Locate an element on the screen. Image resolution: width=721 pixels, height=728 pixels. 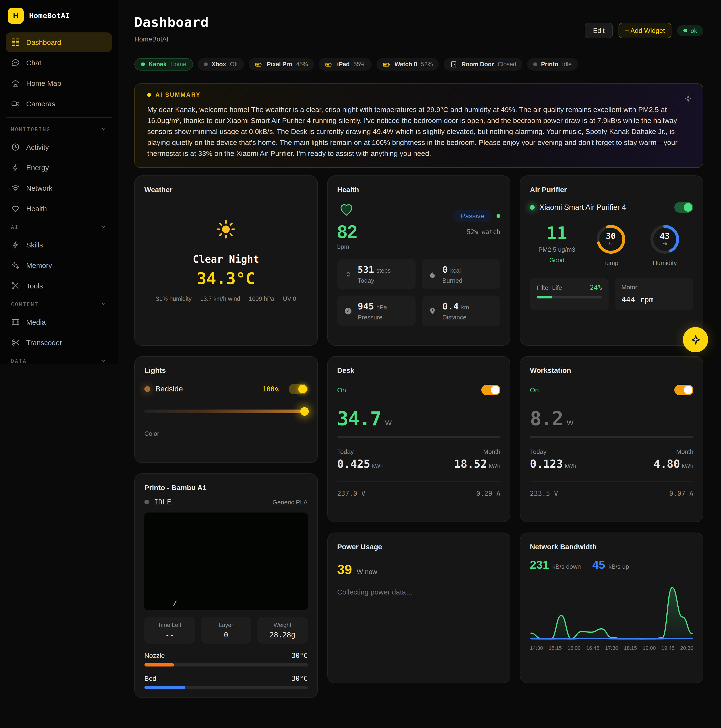
chip-xbox: Xbox Off is located at coordinates (221, 64).